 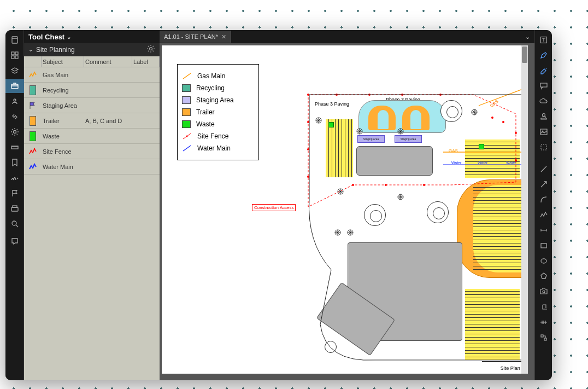 I want to click on legend-label: Site Fence, so click(x=213, y=136).